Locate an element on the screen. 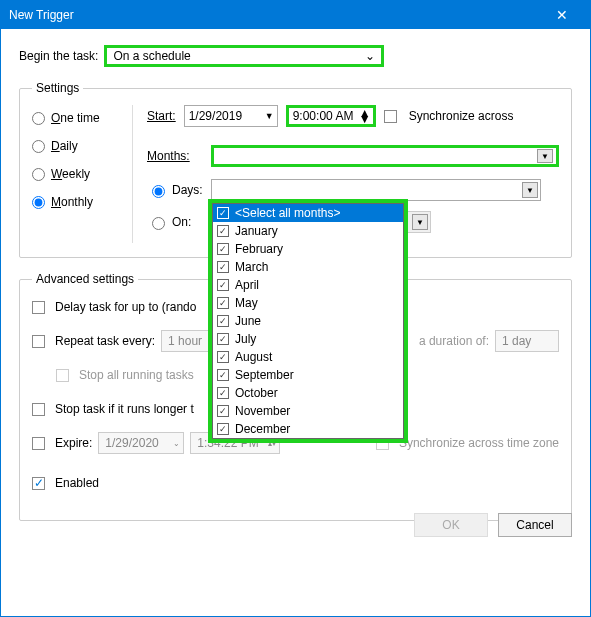 The image size is (591, 617). month-label: May is located at coordinates (246, 303).